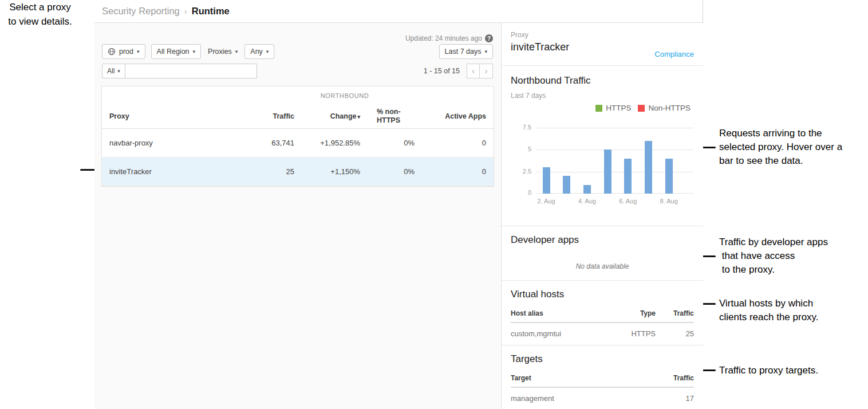 The height and width of the screenshot is (409, 868). I want to click on breadcrumb-current page-title: Runtime, so click(211, 11).